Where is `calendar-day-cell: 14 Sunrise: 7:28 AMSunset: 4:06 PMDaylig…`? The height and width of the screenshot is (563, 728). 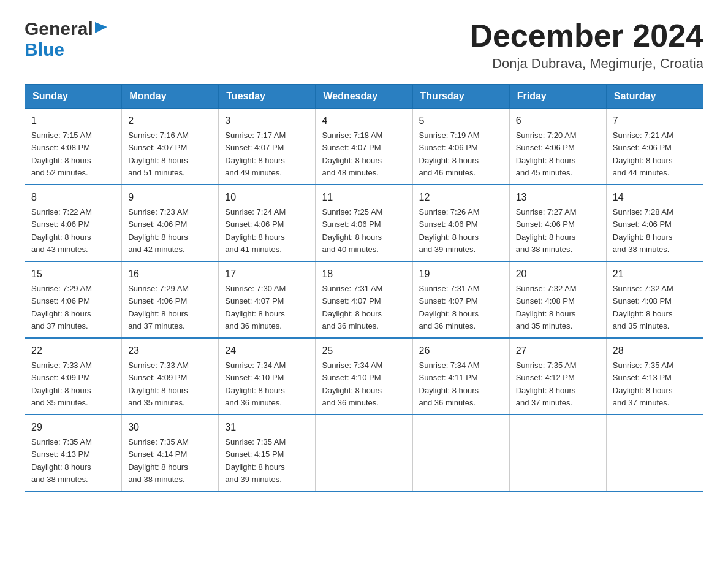
calendar-day-cell: 14 Sunrise: 7:28 AMSunset: 4:06 PMDaylig… is located at coordinates (654, 223).